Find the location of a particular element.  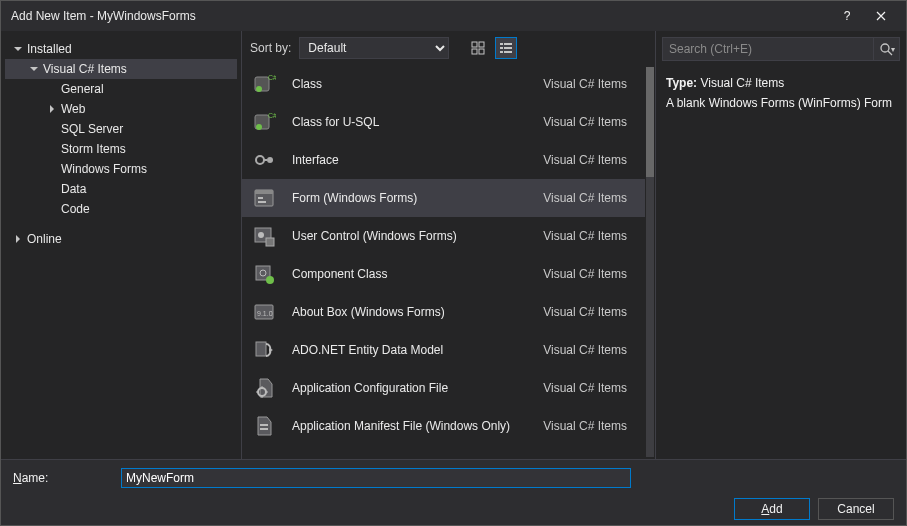

interface-icon is located at coordinates (264, 160).